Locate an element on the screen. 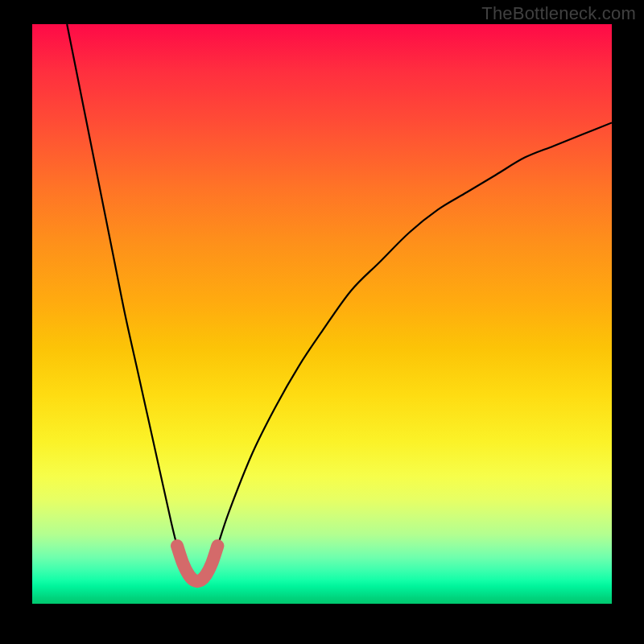 The image size is (644, 644). highlight-segment is located at coordinates (197, 564).